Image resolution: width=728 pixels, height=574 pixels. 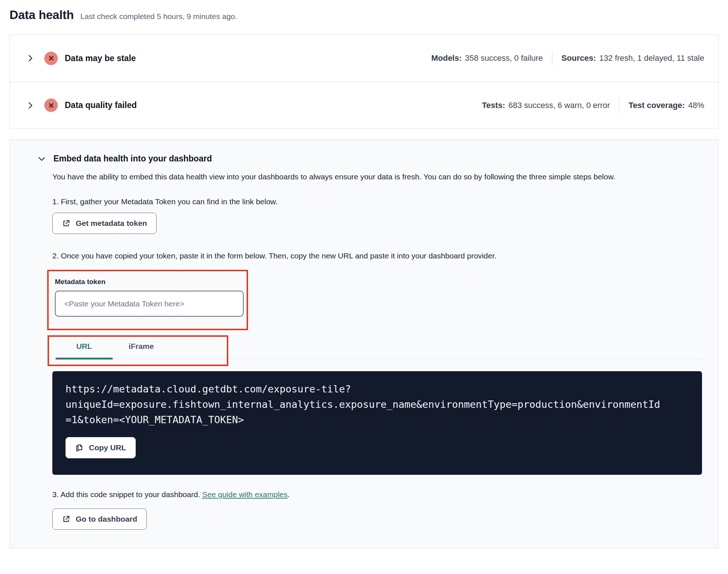 I want to click on status-row-quality: Data quality failed Tests:683 success, 6…, so click(x=364, y=105).